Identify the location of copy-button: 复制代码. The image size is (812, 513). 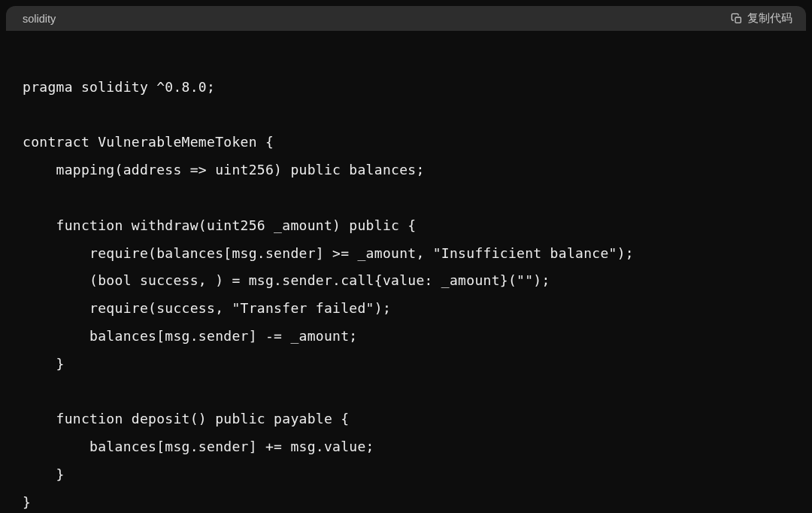
(762, 18).